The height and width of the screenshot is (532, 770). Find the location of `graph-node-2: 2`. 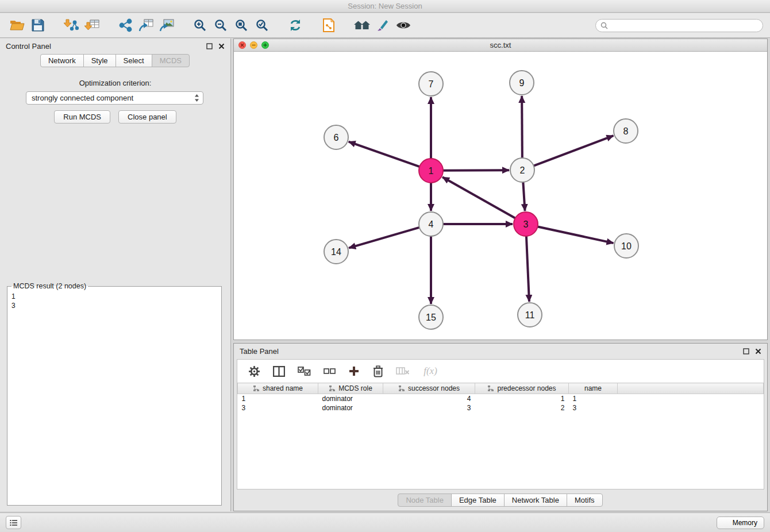

graph-node-2: 2 is located at coordinates (522, 170).